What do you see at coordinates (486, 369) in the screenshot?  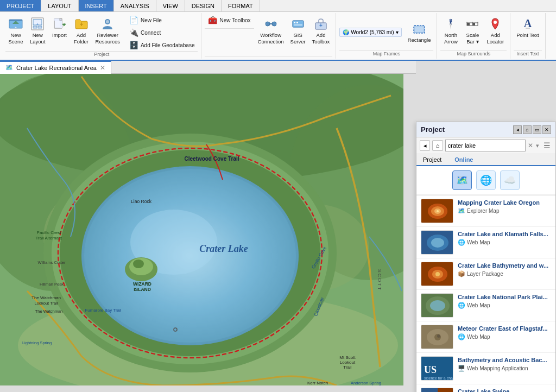 I see `result-item: US science for a cha... Bathymetry and A…` at bounding box center [486, 369].